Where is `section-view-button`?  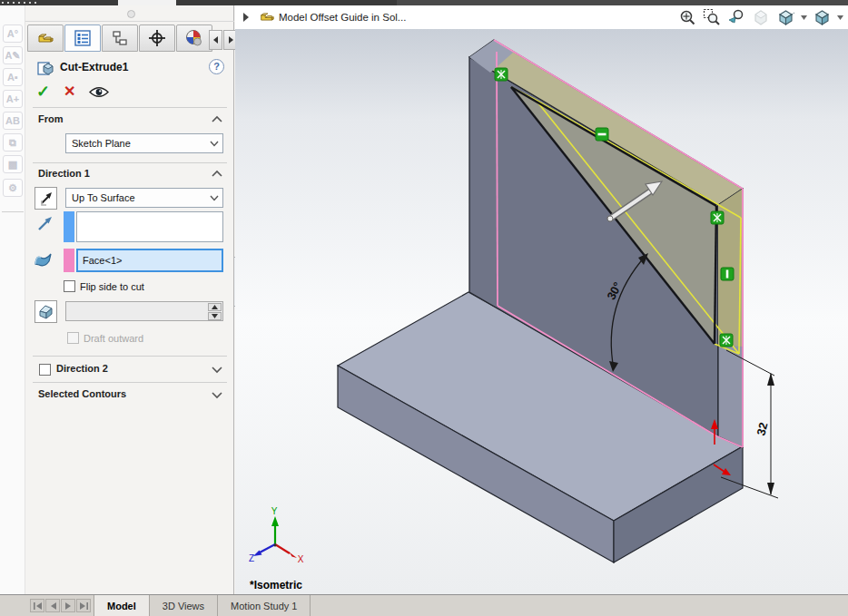 section-view-button is located at coordinates (761, 17).